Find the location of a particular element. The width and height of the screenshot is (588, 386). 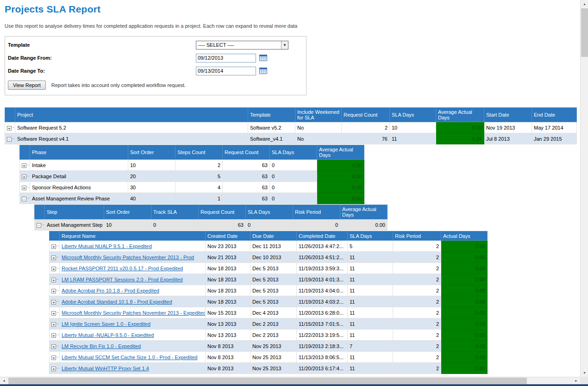

due-date-cell: Dec 5 2013 is located at coordinates (274, 302).